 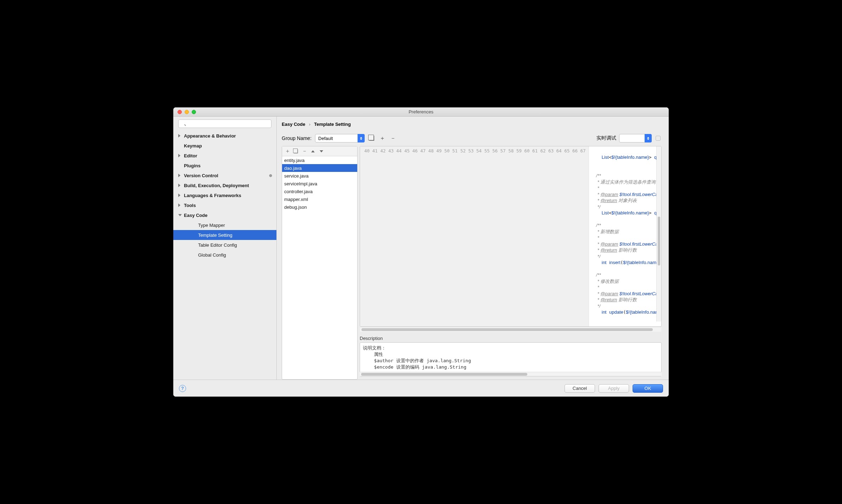 I want to click on sidebar-item-global-config: Global Config, so click(x=225, y=255).